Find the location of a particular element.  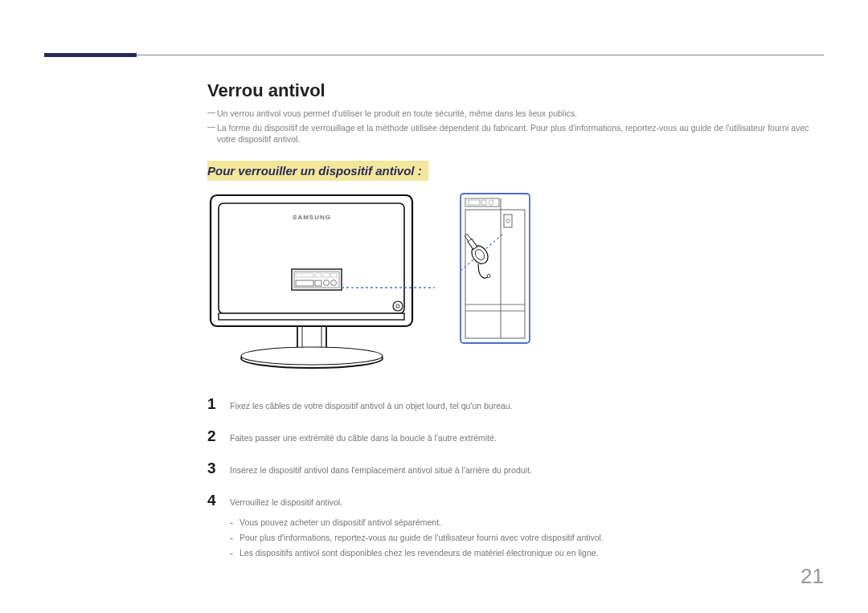

sub-note-1: Vous pouvez acheter un dispositif antivo… is located at coordinates (527, 522).